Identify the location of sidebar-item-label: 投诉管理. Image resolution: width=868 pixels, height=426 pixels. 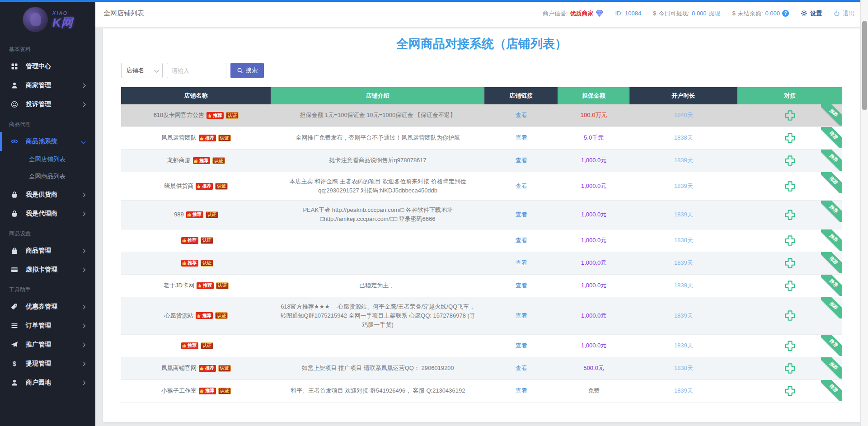
(38, 104).